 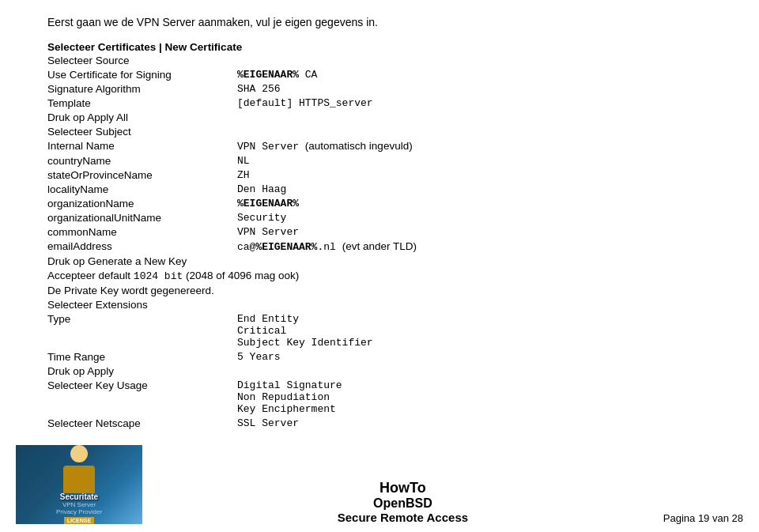 What do you see at coordinates (244, 161) in the screenshot?
I see `value-country: NL` at bounding box center [244, 161].